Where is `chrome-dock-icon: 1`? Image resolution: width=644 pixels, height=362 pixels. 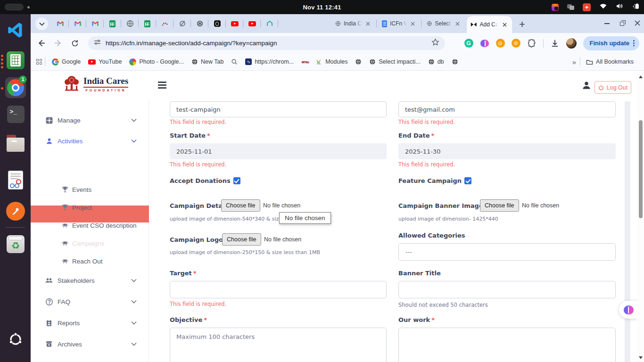
chrome-dock-icon: 1 is located at coordinates (16, 88).